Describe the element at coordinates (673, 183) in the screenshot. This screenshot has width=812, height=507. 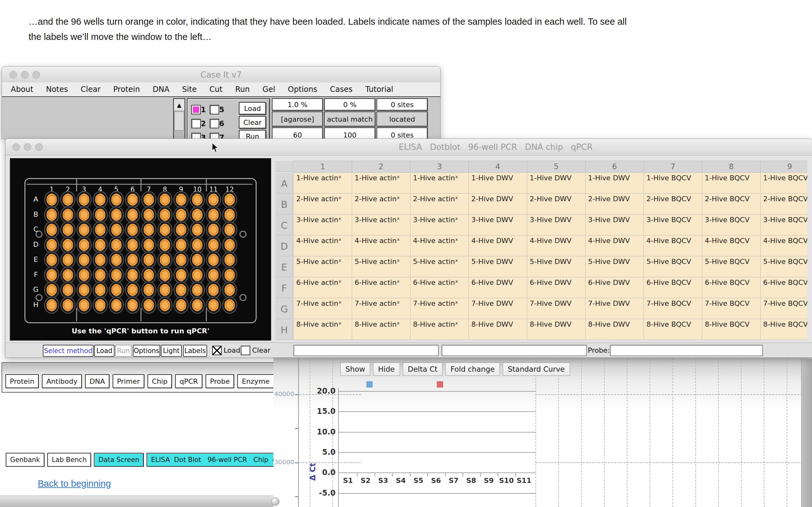
I see `table-cell-A7: 1-Hive BQCV` at that location.